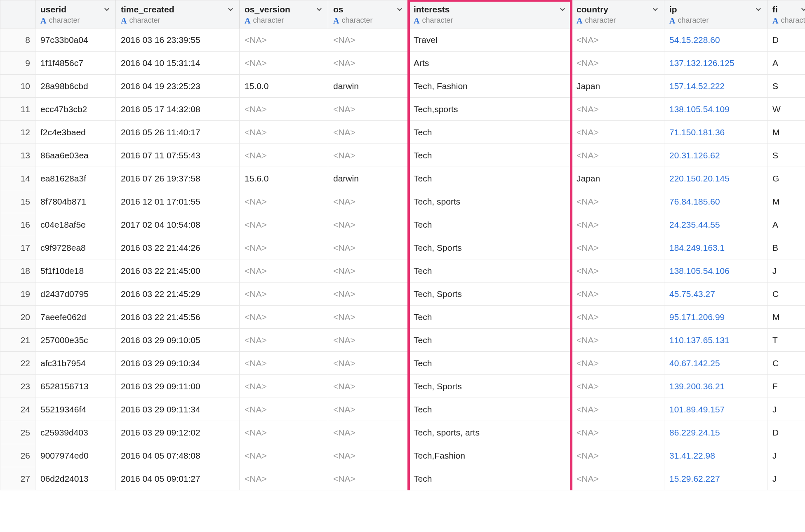 This screenshot has height=532, width=805. What do you see at coordinates (76, 294) in the screenshot?
I see `cell-userid: d2437d0795` at bounding box center [76, 294].